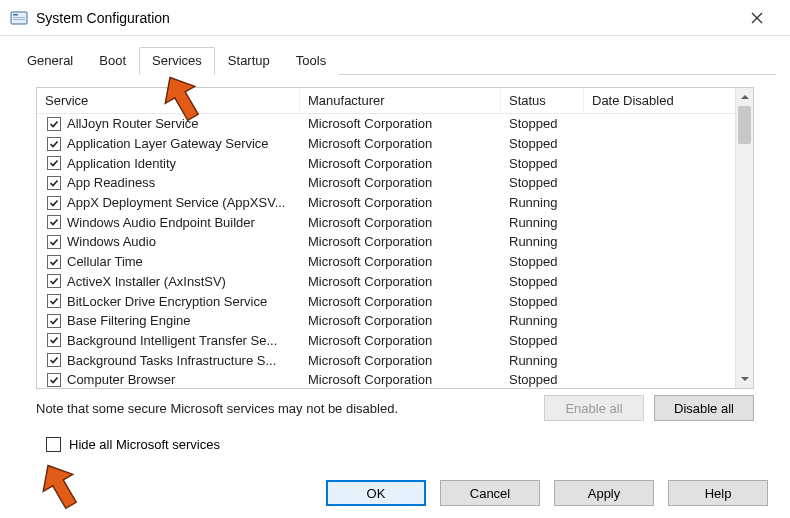 The height and width of the screenshot is (518, 790). What do you see at coordinates (112, 61) in the screenshot?
I see `tab-boot: Boot` at bounding box center [112, 61].